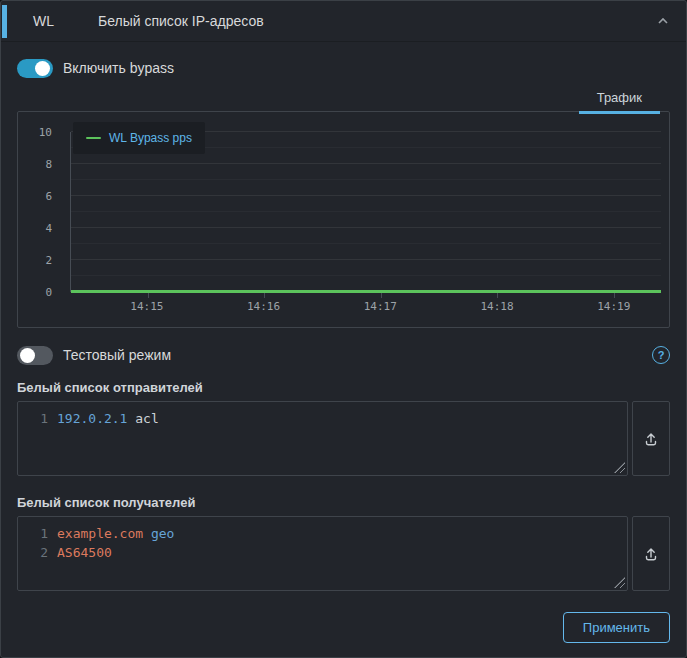  What do you see at coordinates (35, 356) in the screenshot?
I see `test-mode-toggle` at bounding box center [35, 356].